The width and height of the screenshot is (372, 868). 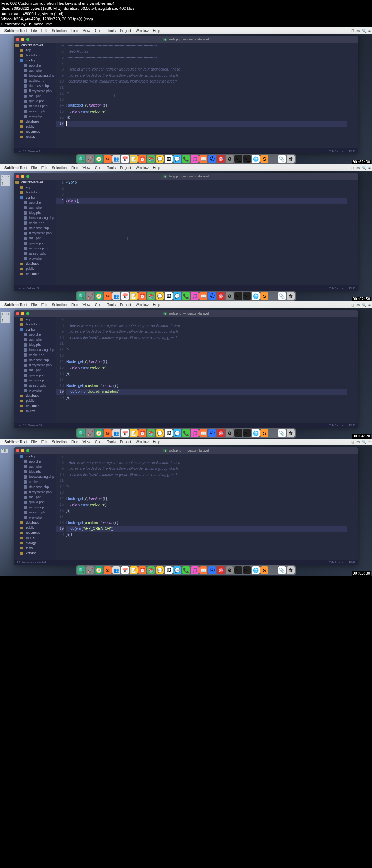 I want to click on window-titlebar: ◆ blog.php — custom-laravel, so click(x=186, y=176).